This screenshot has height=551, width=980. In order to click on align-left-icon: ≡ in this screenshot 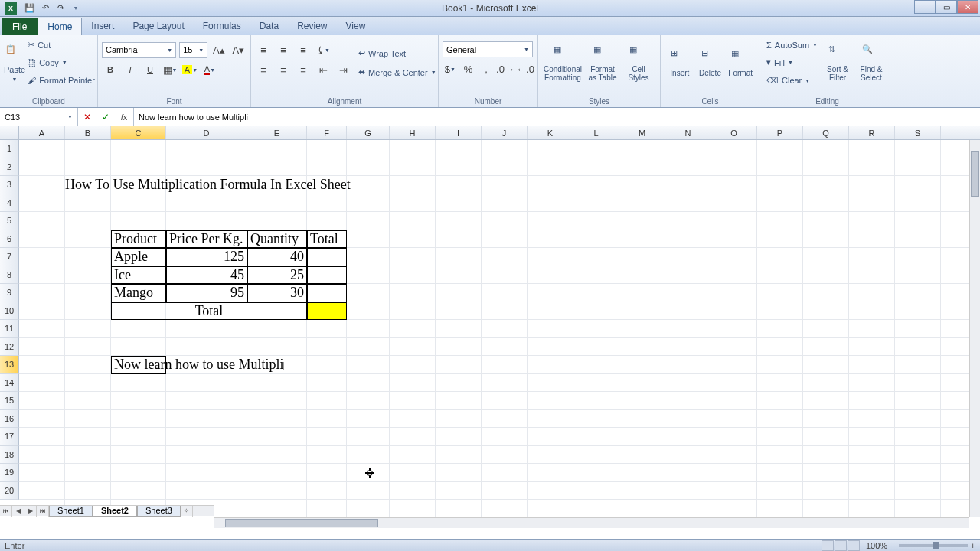, I will do `click(263, 70)`.